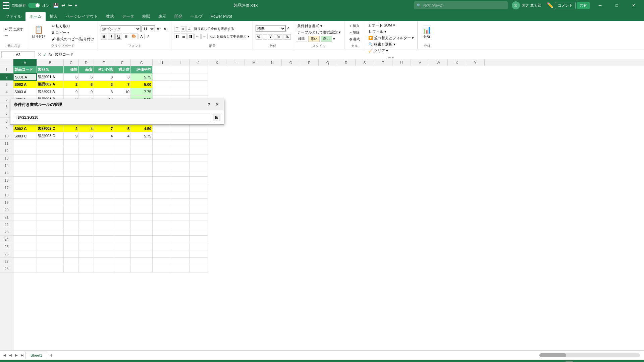 This screenshot has width=644, height=362. I want to click on italic-button: I, so click(111, 37).